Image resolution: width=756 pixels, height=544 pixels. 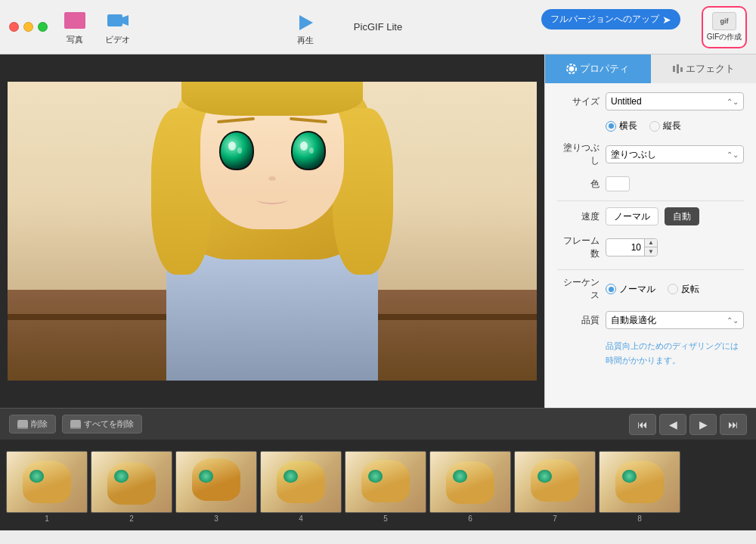 I want to click on play-icon, so click(x=305, y=23).